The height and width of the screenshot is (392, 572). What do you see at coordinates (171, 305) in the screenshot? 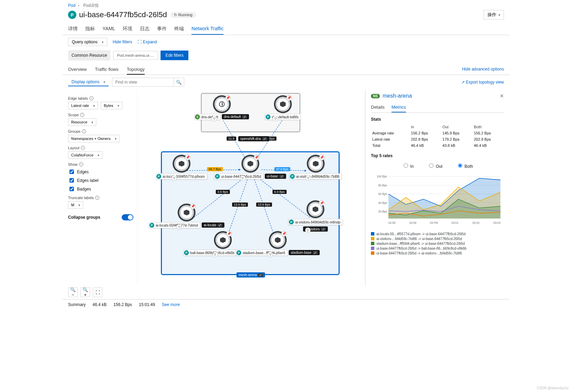
I see `see-more-link: See more` at bounding box center [171, 305].